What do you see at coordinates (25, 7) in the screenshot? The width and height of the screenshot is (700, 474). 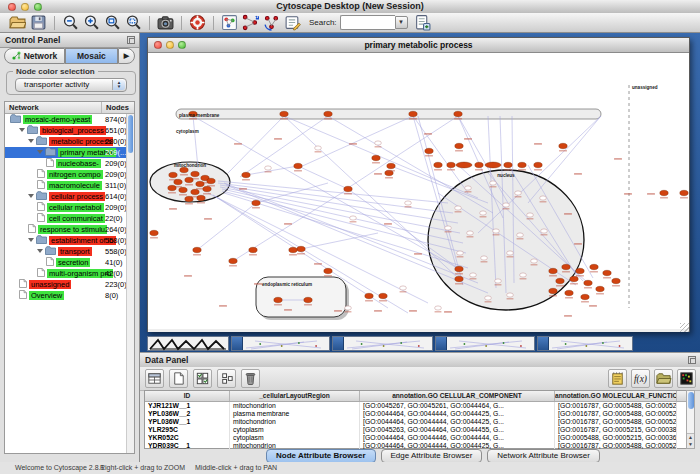 I see `minimize-button` at bounding box center [25, 7].